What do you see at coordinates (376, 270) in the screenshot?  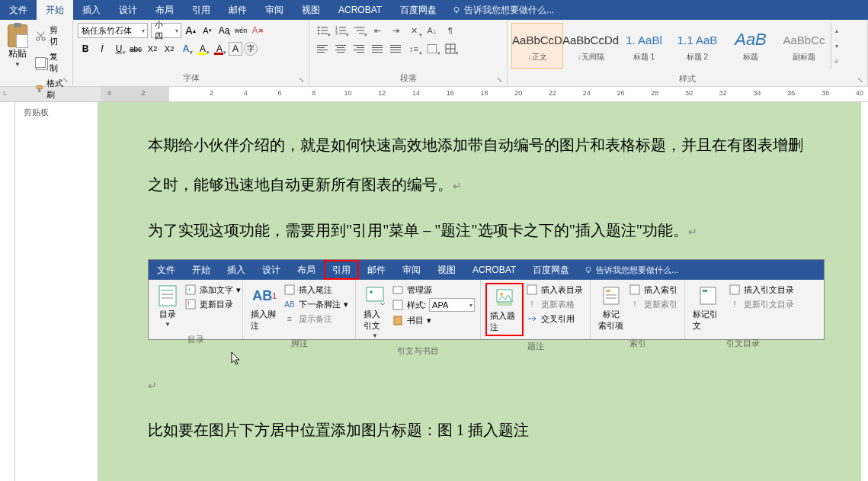 I see `embed-tab-mailings: 邮件` at bounding box center [376, 270].